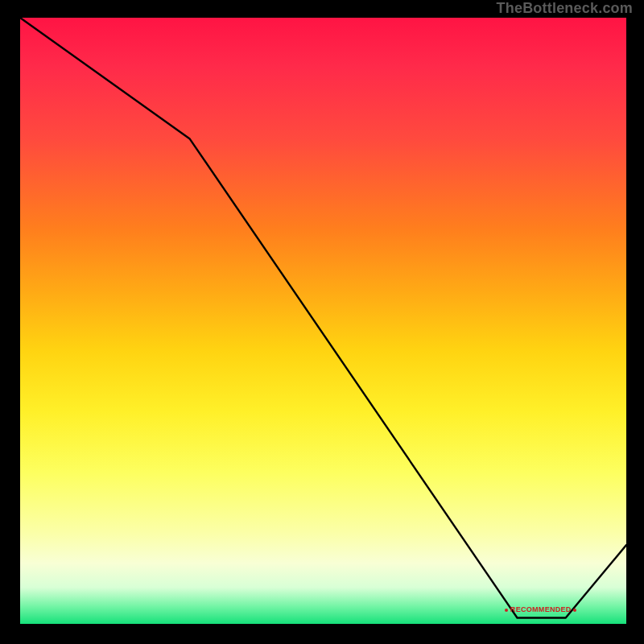 This screenshot has width=644, height=644. I want to click on annotation-label: RECOMMENDED, so click(541, 609).